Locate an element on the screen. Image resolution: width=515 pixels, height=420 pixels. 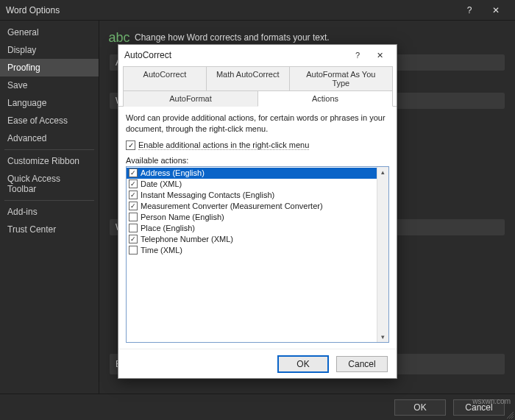
word-options-footer: OK Cancel is located at coordinates (258, 407).